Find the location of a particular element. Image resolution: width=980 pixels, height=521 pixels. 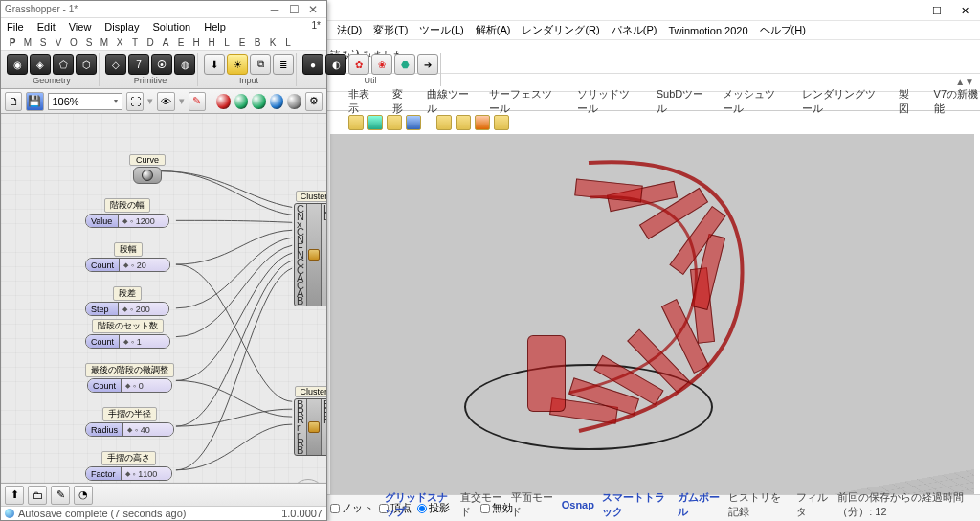

close-icon: ✕ is located at coordinates (313, 10).